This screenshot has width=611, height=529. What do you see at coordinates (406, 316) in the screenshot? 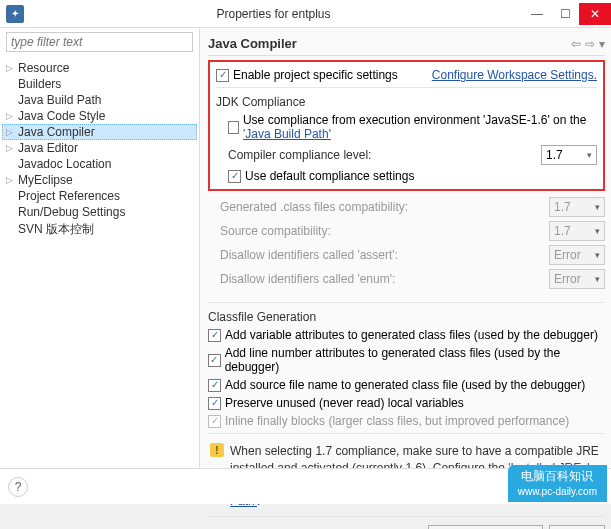
I see `classfile-group: Classfile Generation` at bounding box center [406, 316].